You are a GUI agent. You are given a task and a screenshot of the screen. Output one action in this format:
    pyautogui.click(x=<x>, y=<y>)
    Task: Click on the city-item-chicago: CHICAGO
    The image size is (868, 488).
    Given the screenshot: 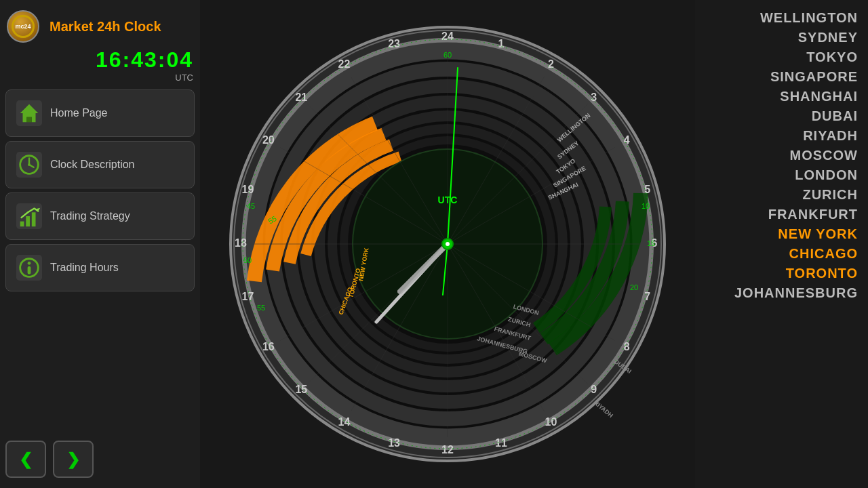 What is the action you would take?
    pyautogui.click(x=781, y=253)
    